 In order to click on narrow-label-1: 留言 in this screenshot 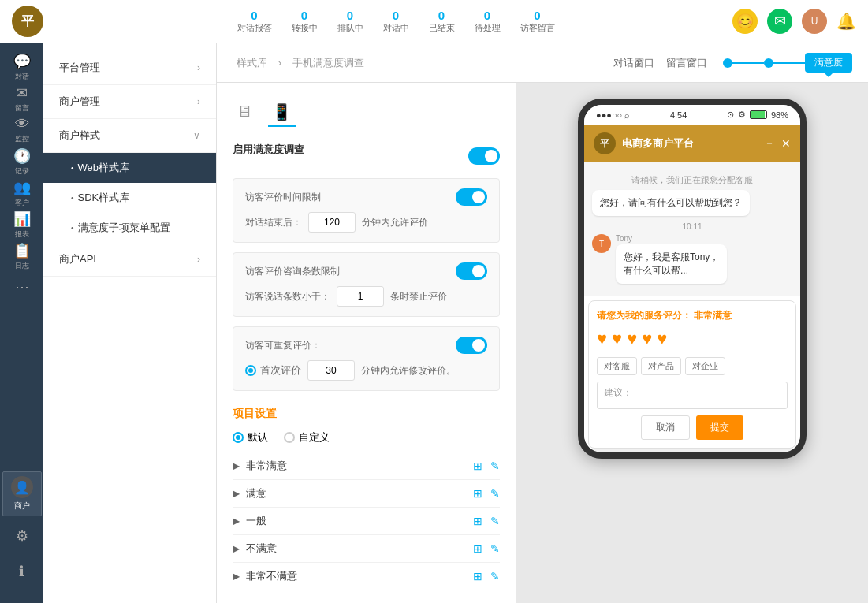, I will do `click(22, 109)`.